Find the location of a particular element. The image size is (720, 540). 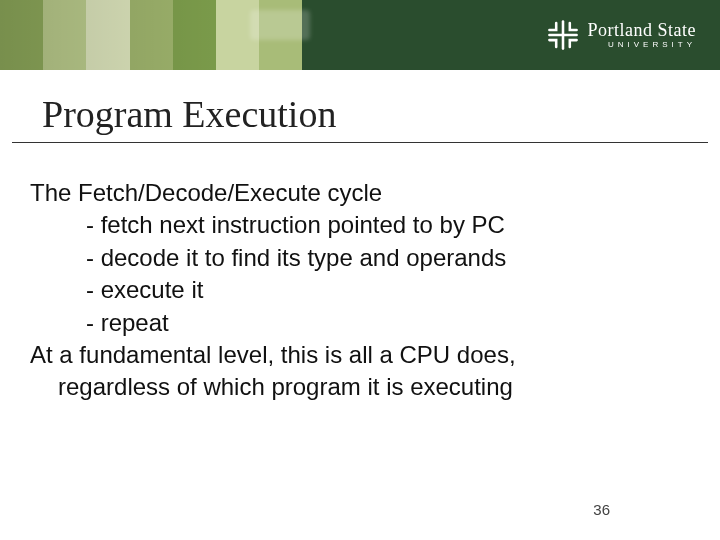

list-item: - execute it is located at coordinates (388, 290).